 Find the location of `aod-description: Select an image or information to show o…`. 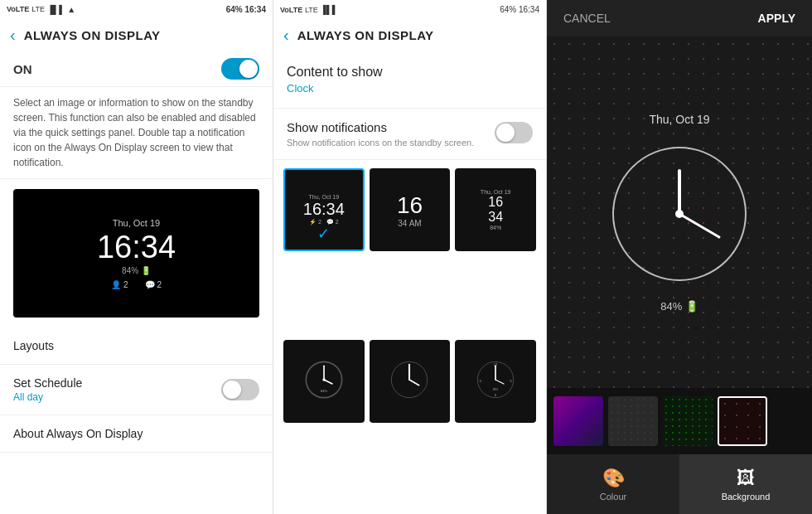

aod-description: Select an image or information to show o… is located at coordinates (136, 133).